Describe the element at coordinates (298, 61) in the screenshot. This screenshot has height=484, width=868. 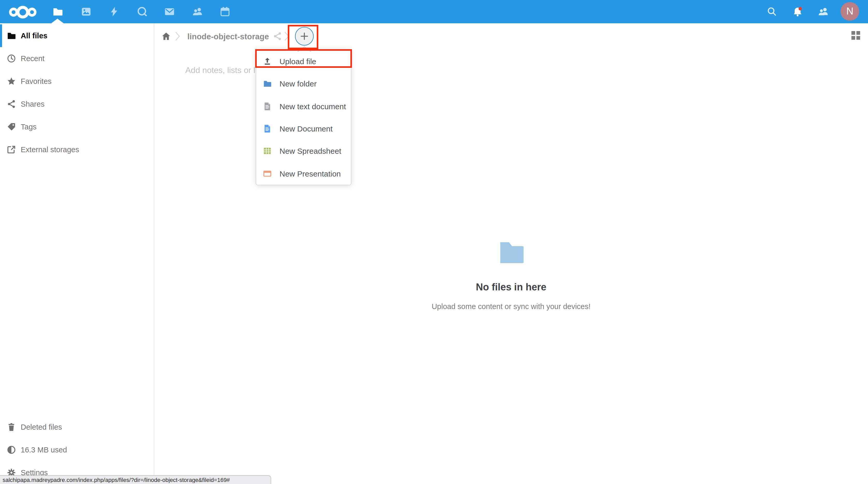
I see `menu-item-label: Upload file` at that location.